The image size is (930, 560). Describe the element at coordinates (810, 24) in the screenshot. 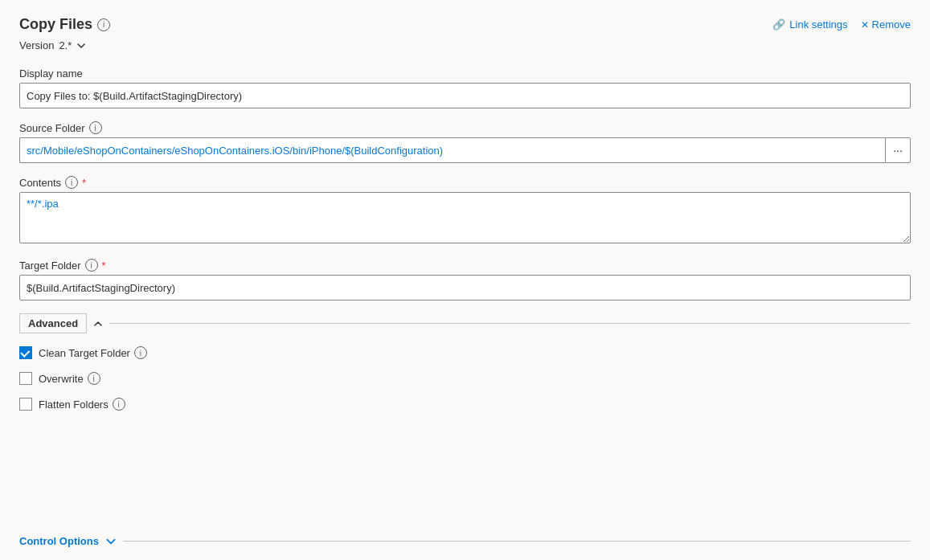

I see `link-settings-button: 🔗 Link settings` at that location.